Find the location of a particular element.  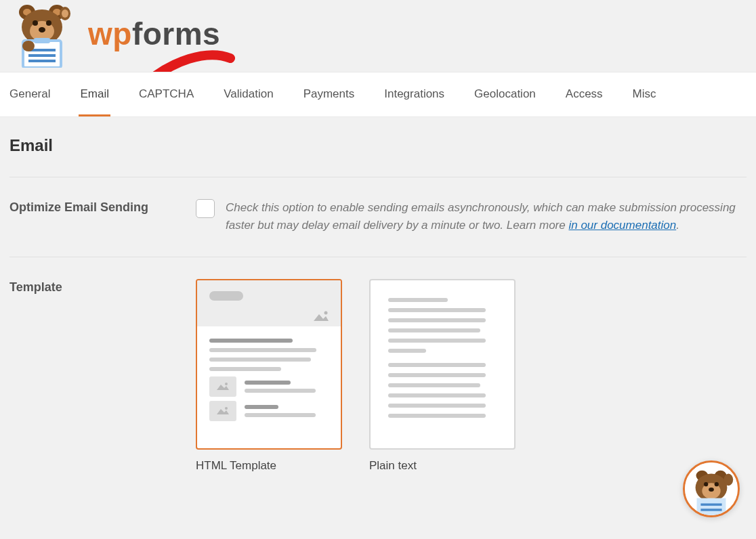

optimize-email-checkbox is located at coordinates (205, 209).